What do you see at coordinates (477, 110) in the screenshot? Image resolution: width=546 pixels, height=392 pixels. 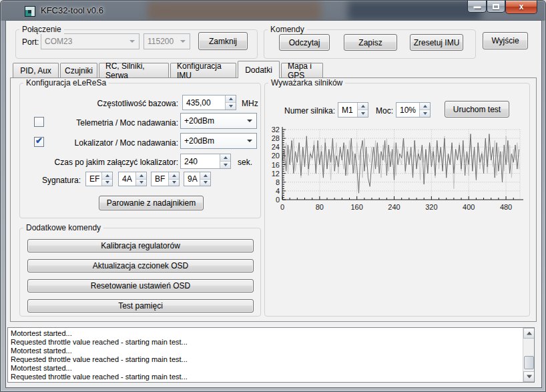 I see `run-test-button: Uruchom test` at bounding box center [477, 110].